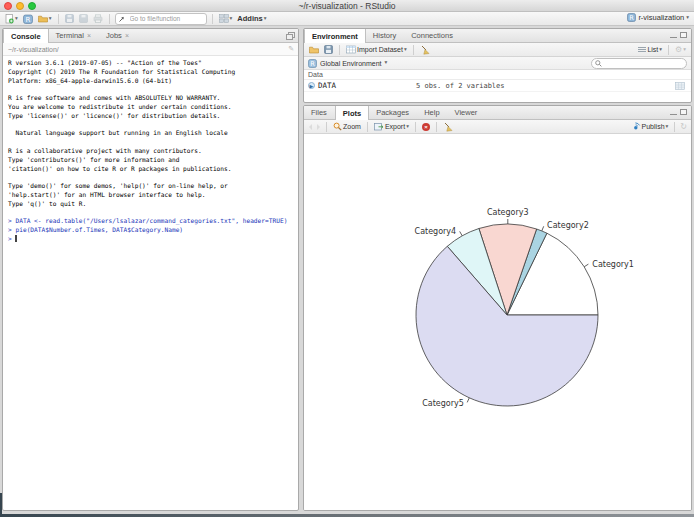  I want to click on new-project-button: R, so click(28, 19).